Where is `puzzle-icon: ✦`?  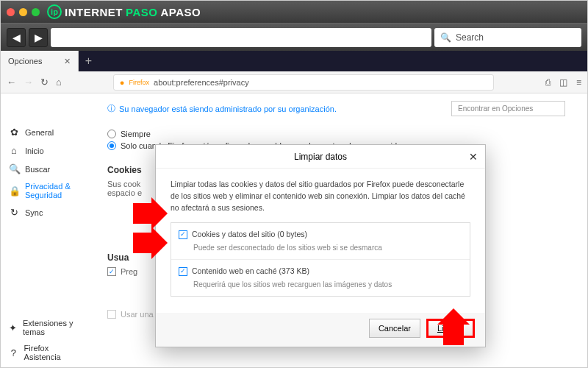
puzzle-icon: ✦ is located at coordinates (13, 328).